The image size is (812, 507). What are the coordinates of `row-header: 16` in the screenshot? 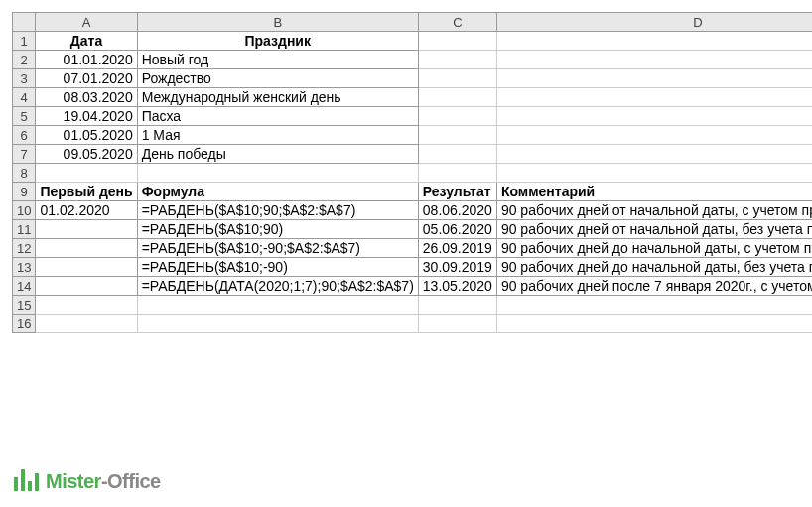 It's located at (24, 323).